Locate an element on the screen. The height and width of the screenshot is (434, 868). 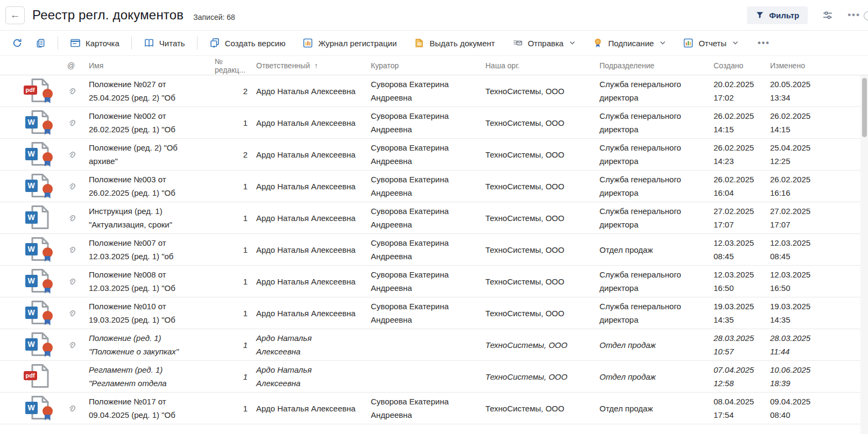
card-button: Карточка is located at coordinates (95, 43).